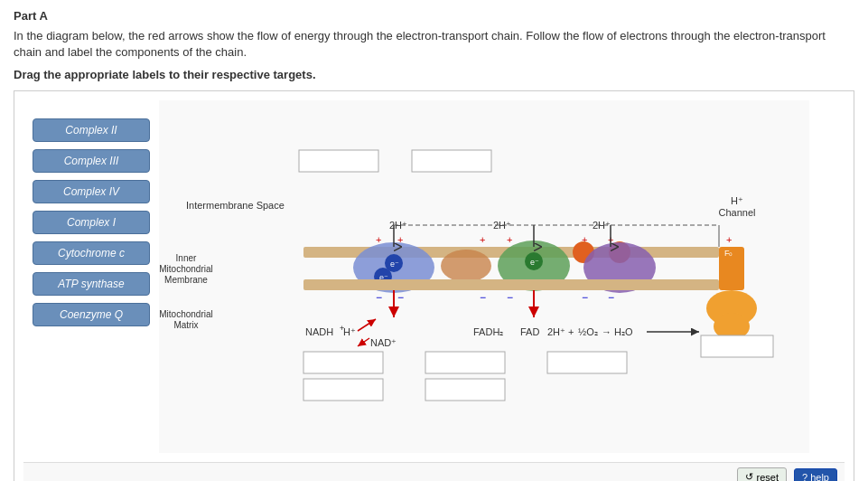 The height and width of the screenshot is (481, 868). What do you see at coordinates (737, 212) in the screenshot?
I see `svg-text: Channel` at bounding box center [737, 212].